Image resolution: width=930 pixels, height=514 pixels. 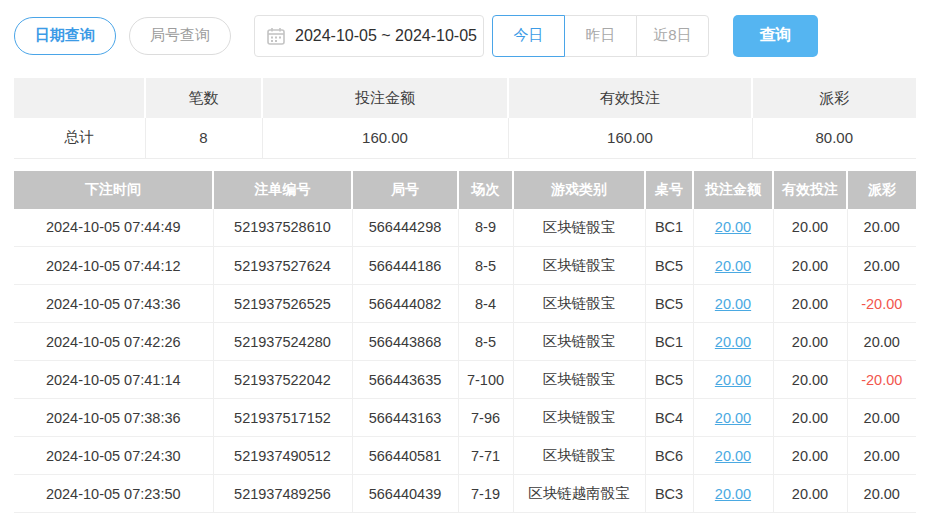 I want to click on cell-time: 2024-10-05 07:44:49, so click(x=114, y=228).